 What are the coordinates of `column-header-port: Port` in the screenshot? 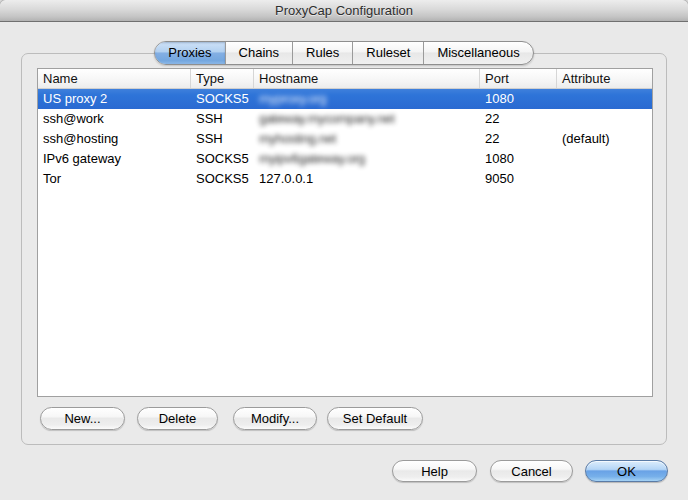 It's located at (518, 78).